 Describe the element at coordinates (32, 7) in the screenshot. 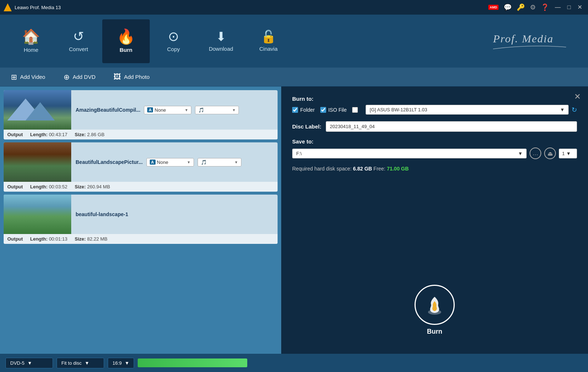

I see `title-bar-left: Leawo Prof. Media 13` at that location.